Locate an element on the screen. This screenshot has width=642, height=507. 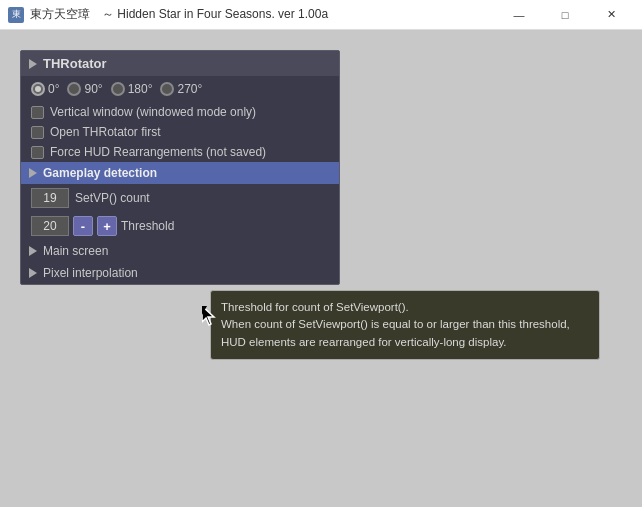
open-throtator-label: Open THRotator first is located at coordinates (105, 132).